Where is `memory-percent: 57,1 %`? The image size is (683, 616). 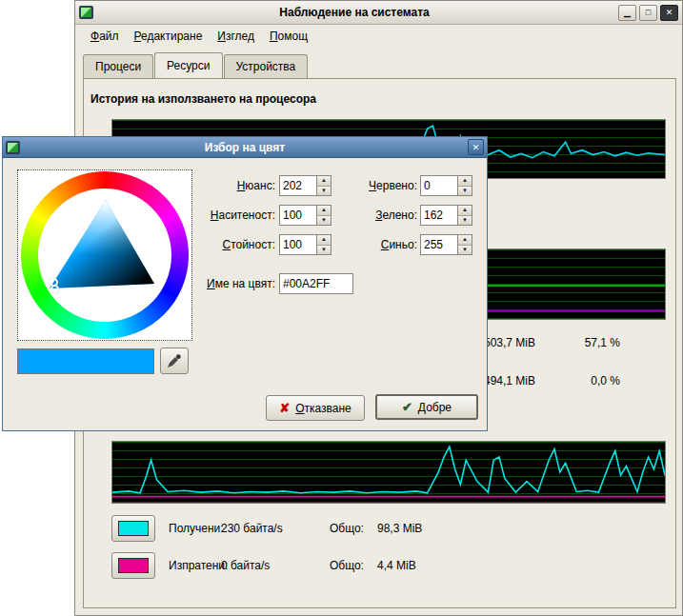
memory-percent: 57,1 % is located at coordinates (587, 343).